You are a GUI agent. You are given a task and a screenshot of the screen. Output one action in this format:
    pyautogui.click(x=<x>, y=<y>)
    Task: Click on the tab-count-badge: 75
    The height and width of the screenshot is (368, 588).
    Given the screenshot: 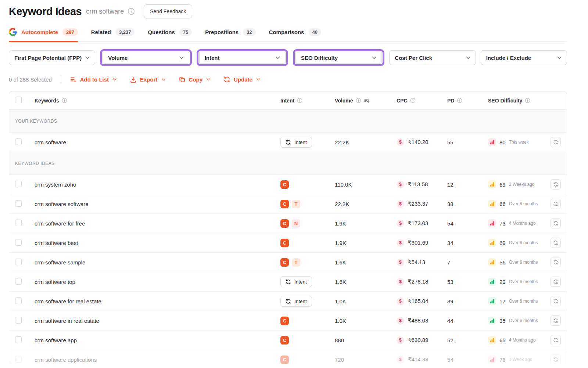 What is the action you would take?
    pyautogui.click(x=186, y=32)
    